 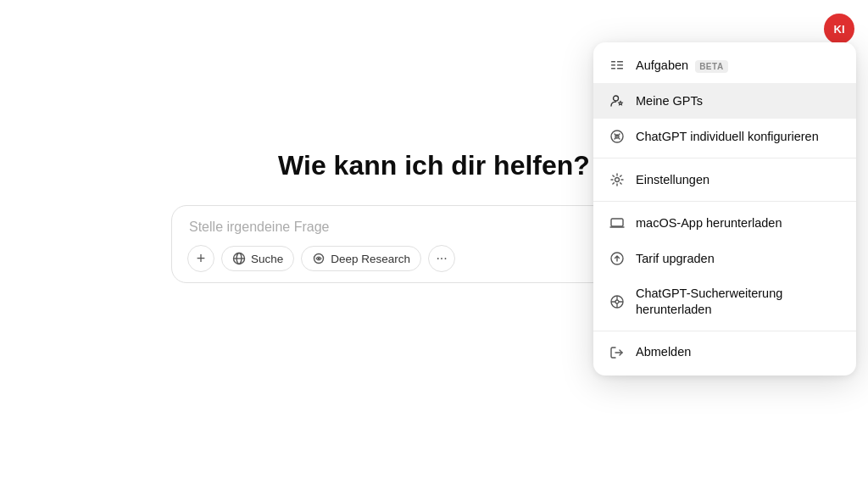 I want to click on search-label: Suche, so click(x=267, y=259).